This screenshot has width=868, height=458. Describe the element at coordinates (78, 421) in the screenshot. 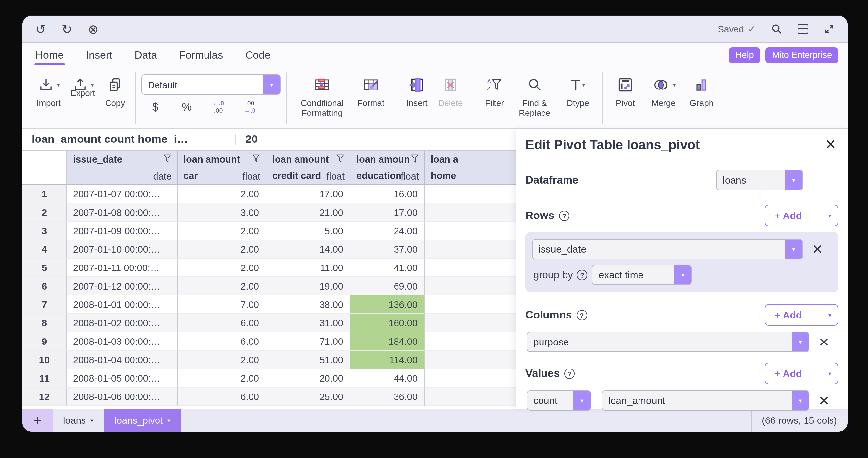

I see `sheet-tab-loans: loans ▾` at that location.